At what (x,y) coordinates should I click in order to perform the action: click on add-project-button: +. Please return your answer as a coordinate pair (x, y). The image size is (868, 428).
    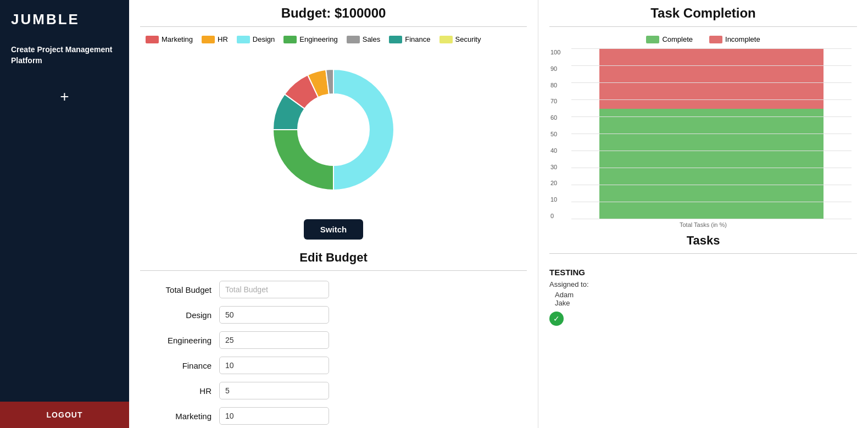
    Looking at the image, I should click on (64, 97).